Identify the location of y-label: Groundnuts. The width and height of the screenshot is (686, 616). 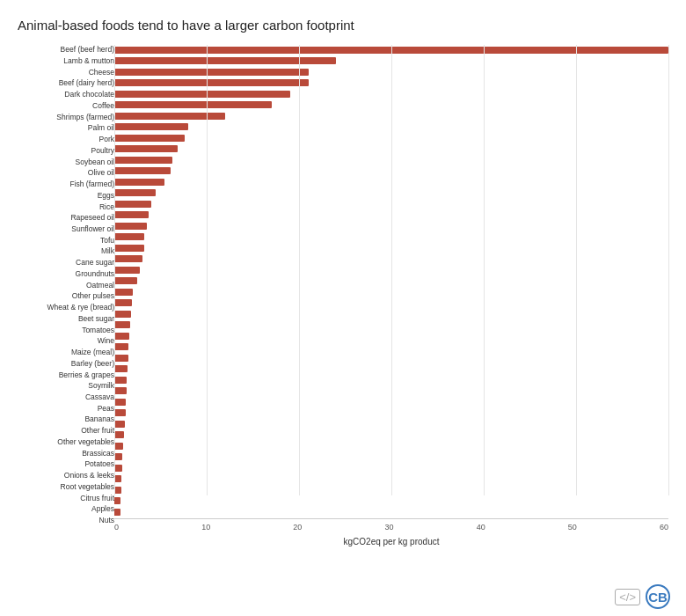
(95, 275).